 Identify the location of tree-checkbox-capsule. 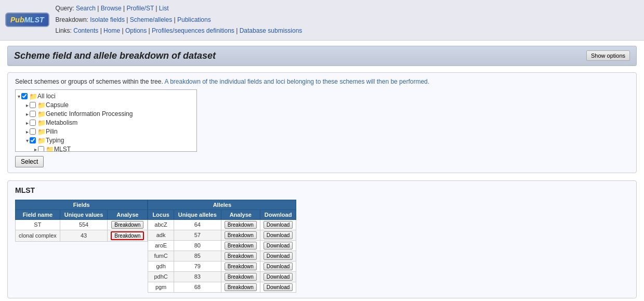
(33, 105).